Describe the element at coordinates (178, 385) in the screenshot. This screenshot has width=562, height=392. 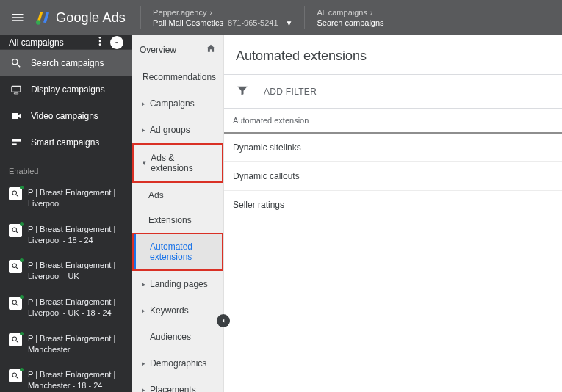
I see `nav-placements: ▸ Placements` at that location.